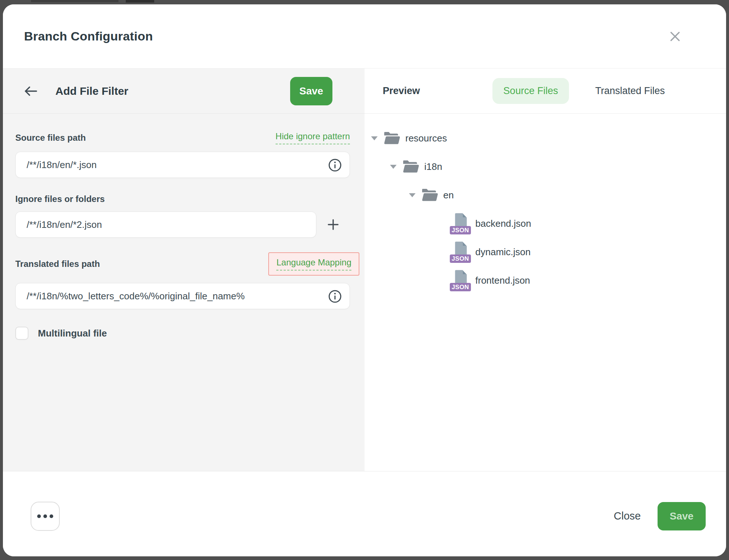 This screenshot has height=560, width=729. I want to click on preview-tabs: Source FilesTranslated Files, so click(584, 91).